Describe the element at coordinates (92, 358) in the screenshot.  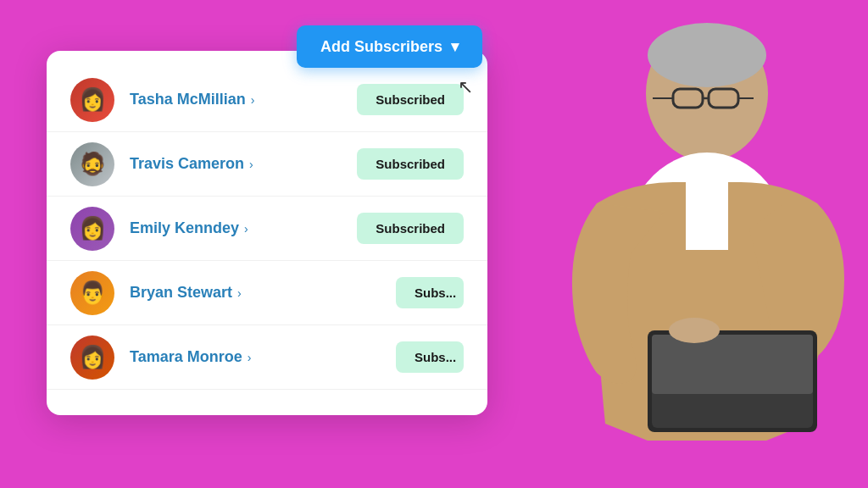
I see `avatar-tamara: 👩` at that location.